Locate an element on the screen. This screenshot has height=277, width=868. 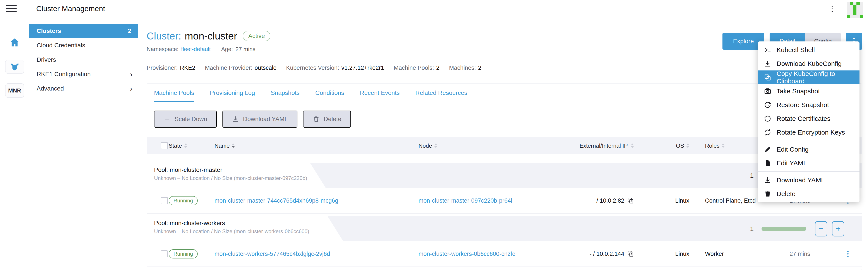
scale-down-pool-button: − is located at coordinates (821, 229).